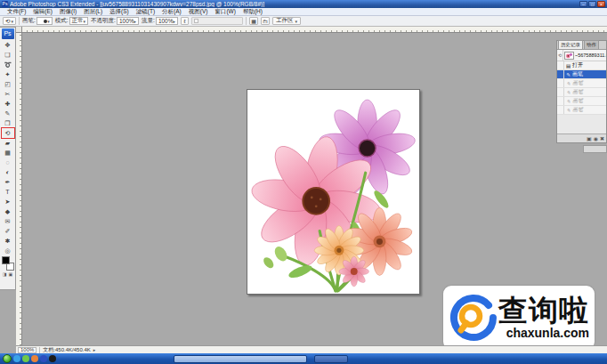  Describe the element at coordinates (331, 360) in the screenshot. I see `taskbar-window-button-other` at that location.